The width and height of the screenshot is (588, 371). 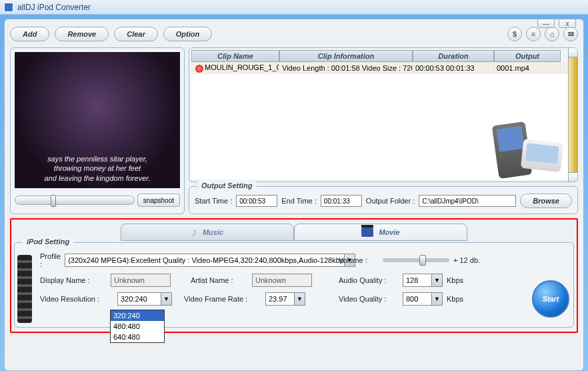 I want to click on scroll-down-button, so click(x=573, y=177).